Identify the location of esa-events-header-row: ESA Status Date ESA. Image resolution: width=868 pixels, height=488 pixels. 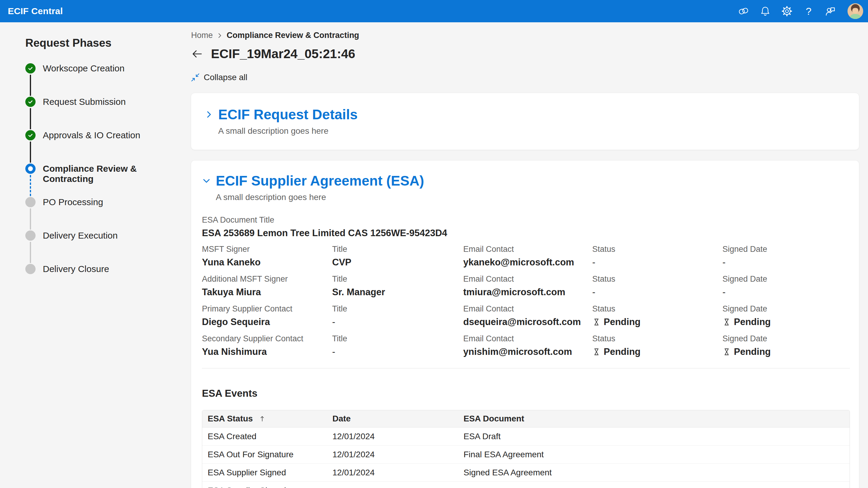
(526, 419).